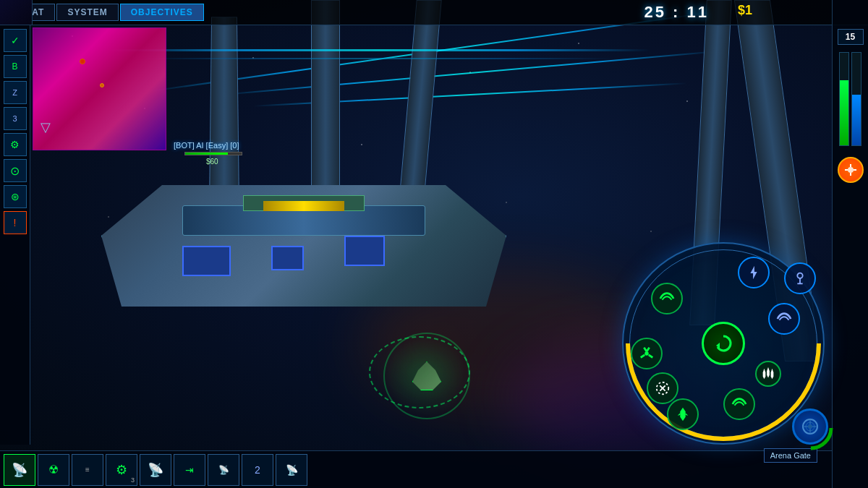  What do you see at coordinates (88, 470) in the screenshot?
I see `ability-slot-3: ≡` at bounding box center [88, 470].